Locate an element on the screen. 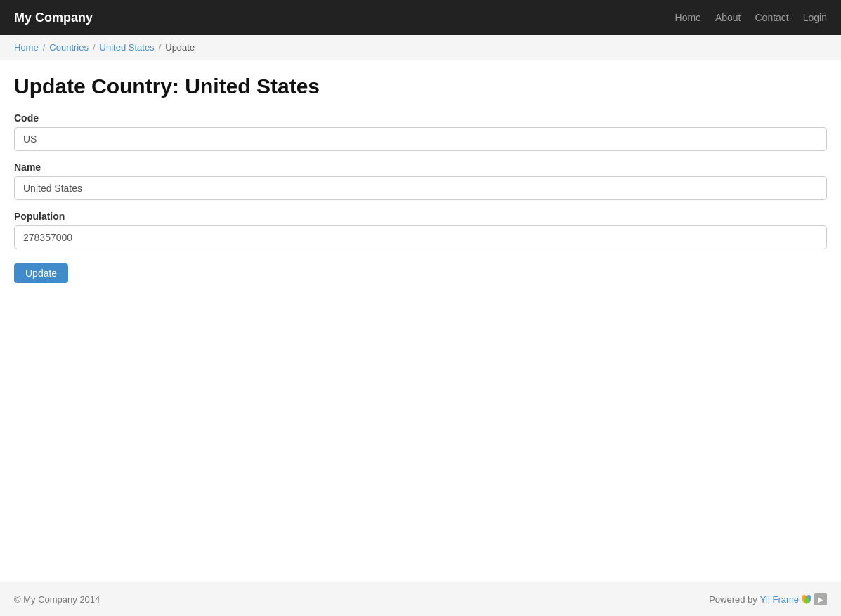 This screenshot has height=616, width=841. breadcrumb-sep-2: / is located at coordinates (94, 48).